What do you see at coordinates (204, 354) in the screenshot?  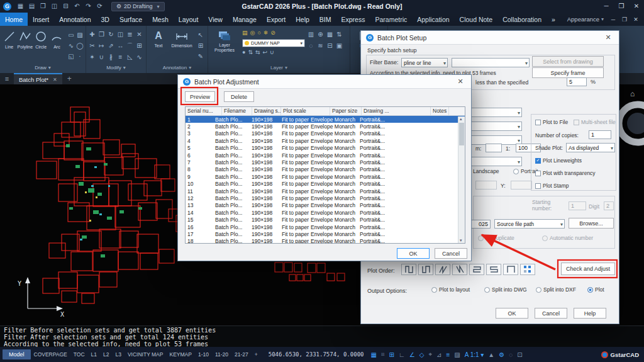 I see `layout-tab: 1-10` at bounding box center [204, 354].